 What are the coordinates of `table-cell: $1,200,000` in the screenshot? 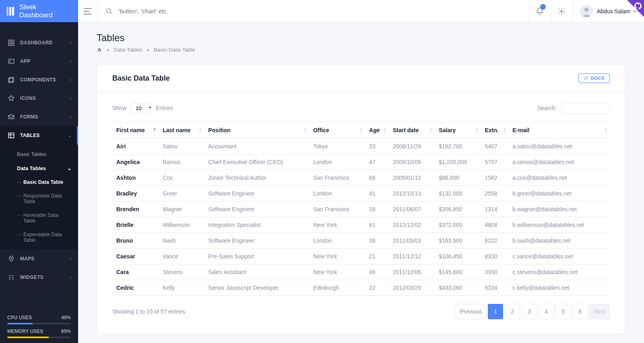 It's located at (458, 162).